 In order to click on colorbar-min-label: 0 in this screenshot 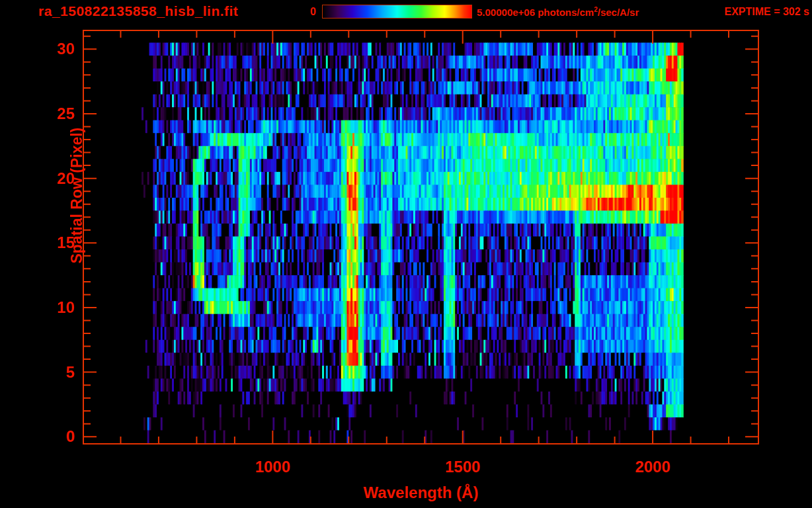, I will do `click(293, 12)`.